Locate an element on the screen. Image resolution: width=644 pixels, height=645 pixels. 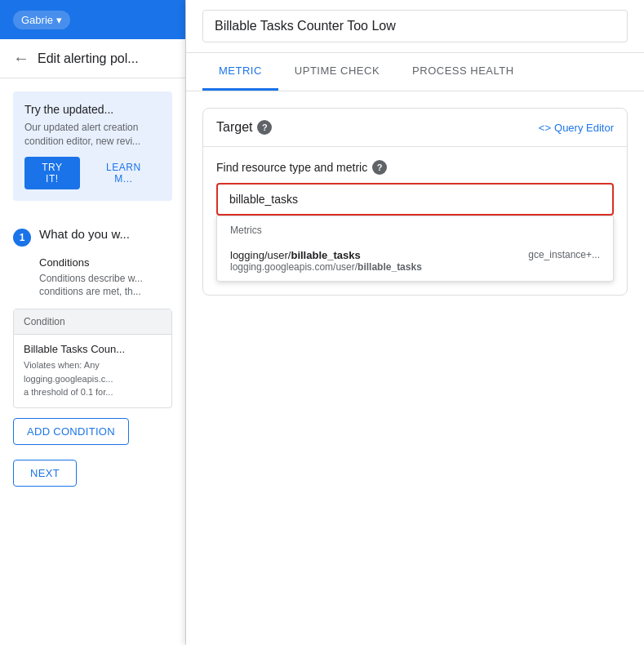
step-number: 1 is located at coordinates (22, 238).